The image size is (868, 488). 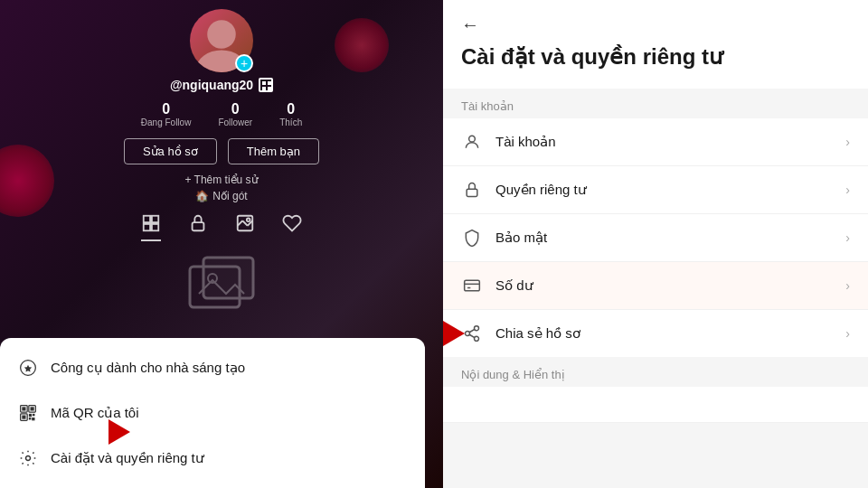 I want to click on action-buttons: Sửa hồ sơ Thêm bạn, so click(x=222, y=152).